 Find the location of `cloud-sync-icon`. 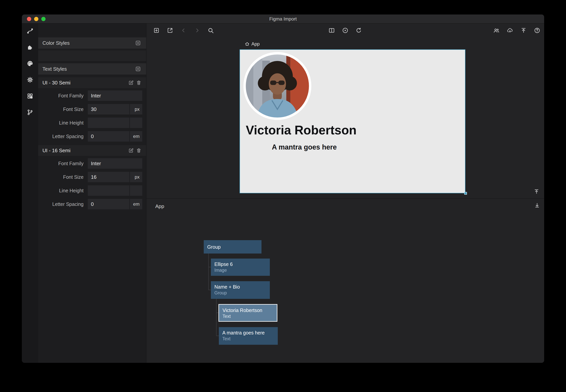

cloud-sync-icon is located at coordinates (510, 30).